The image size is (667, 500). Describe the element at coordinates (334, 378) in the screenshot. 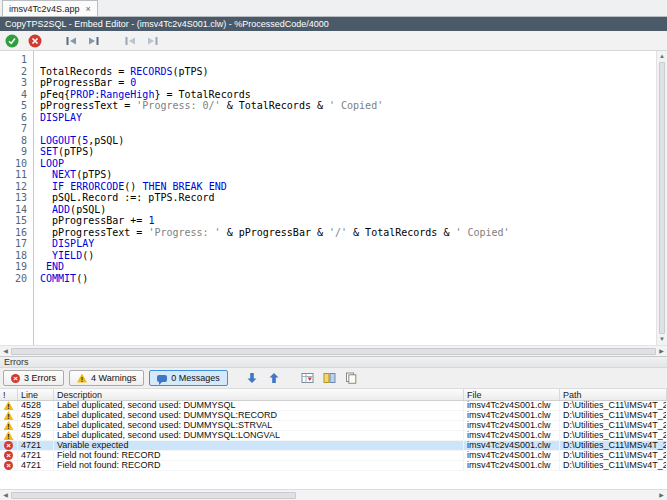

I see `errors-toolbar: 3 Errors 4 Warnings 0 Messages` at that location.